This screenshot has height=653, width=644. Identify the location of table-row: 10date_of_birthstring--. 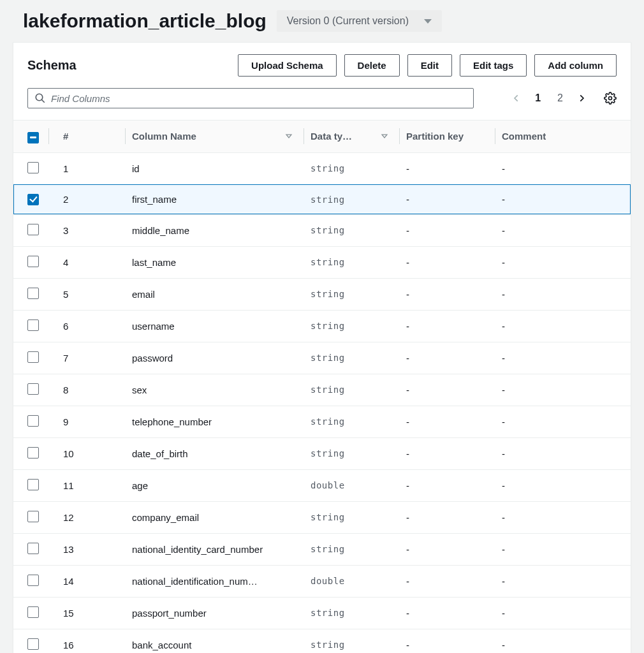
(322, 453).